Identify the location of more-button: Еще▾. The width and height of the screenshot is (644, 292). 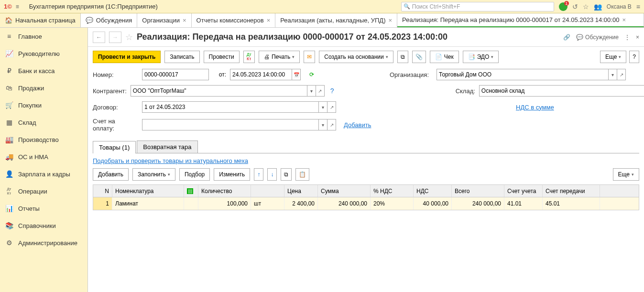
(613, 57).